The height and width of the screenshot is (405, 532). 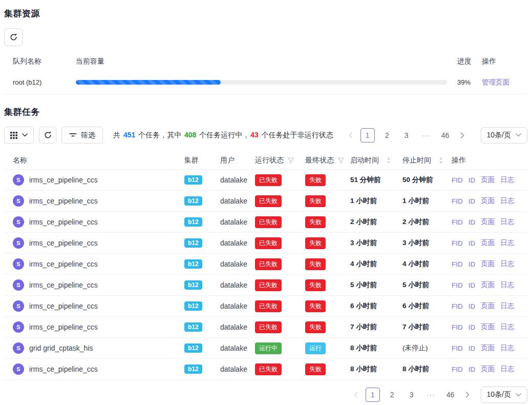 What do you see at coordinates (13, 37) in the screenshot?
I see `refresh-icon` at bounding box center [13, 37].